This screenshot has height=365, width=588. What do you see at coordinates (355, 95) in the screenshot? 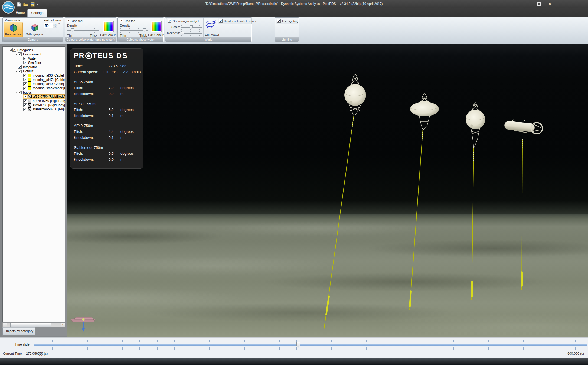
I see `buoy-af36` at bounding box center [355, 95].